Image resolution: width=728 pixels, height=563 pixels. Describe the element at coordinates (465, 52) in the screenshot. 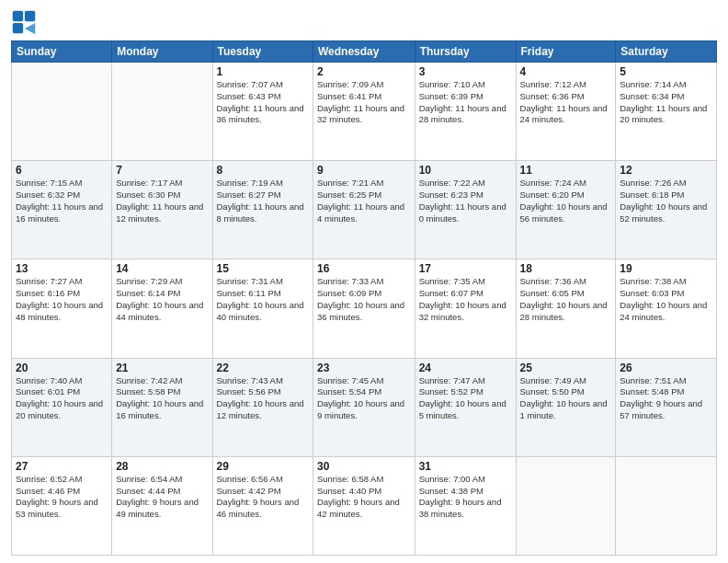

I see `weekday-header-thursday: Thursday` at that location.